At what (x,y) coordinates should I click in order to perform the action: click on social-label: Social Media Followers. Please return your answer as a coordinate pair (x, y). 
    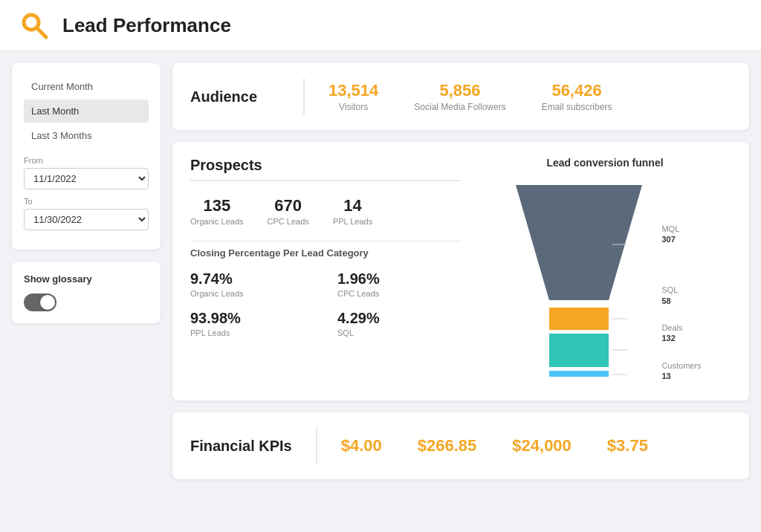
    Looking at the image, I should click on (459, 107).